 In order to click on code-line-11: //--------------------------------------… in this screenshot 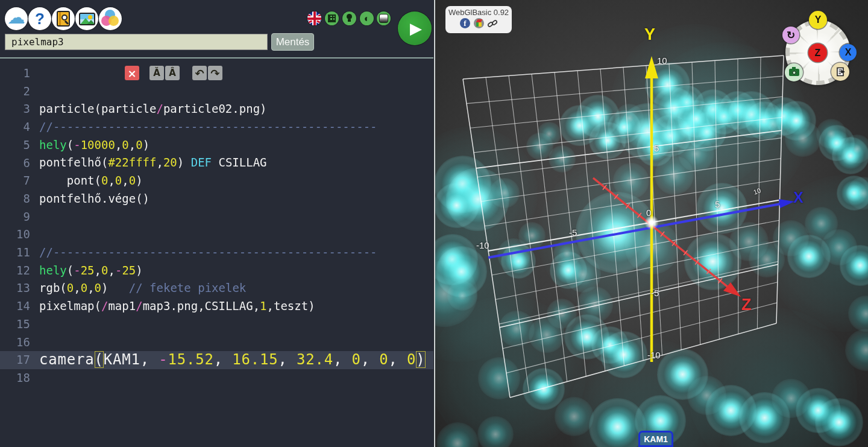, I will do `click(236, 253)`.